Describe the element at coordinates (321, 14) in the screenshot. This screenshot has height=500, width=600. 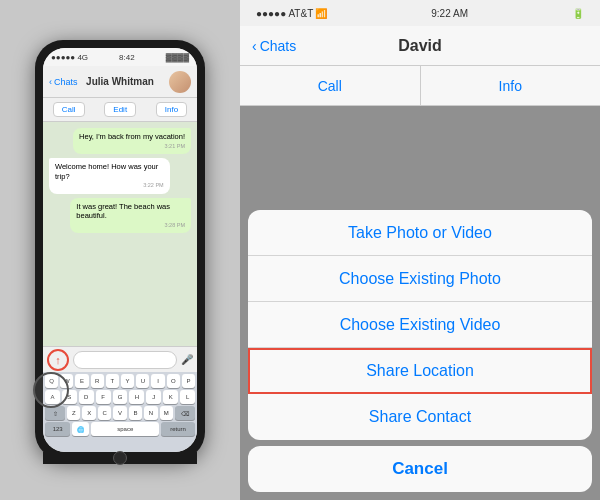
I see `wifi-icon: 📶` at that location.